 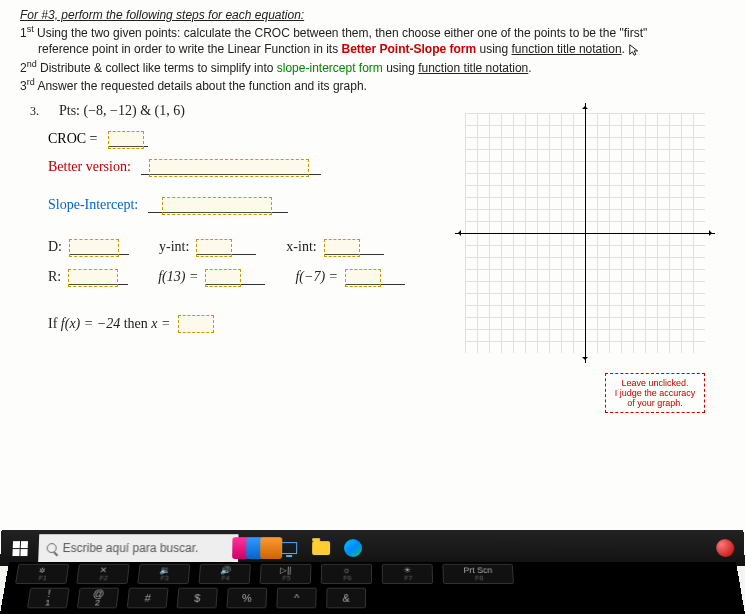 I want to click on instructions-header: For #3, perform the following steps for …, so click(x=372, y=50).